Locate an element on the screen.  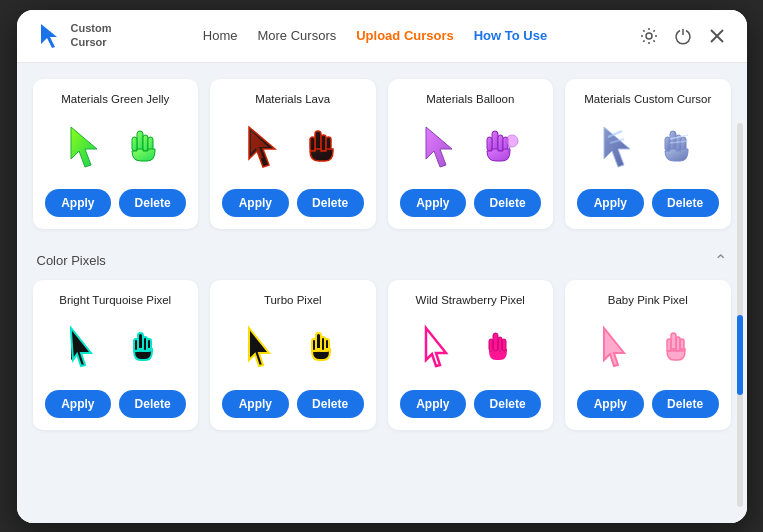
cursor-hand-custom is located at coordinates (676, 147).